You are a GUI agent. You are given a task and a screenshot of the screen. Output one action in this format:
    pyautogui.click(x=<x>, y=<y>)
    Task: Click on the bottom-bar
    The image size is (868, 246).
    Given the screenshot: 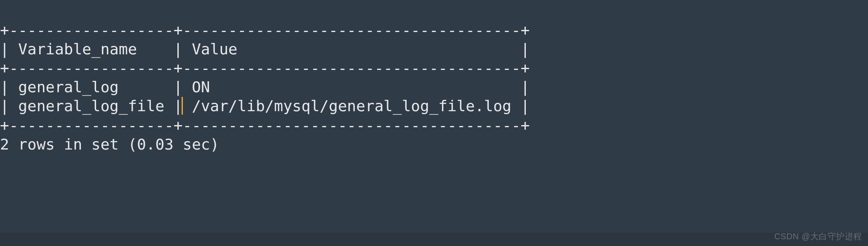 What is the action you would take?
    pyautogui.click(x=434, y=239)
    